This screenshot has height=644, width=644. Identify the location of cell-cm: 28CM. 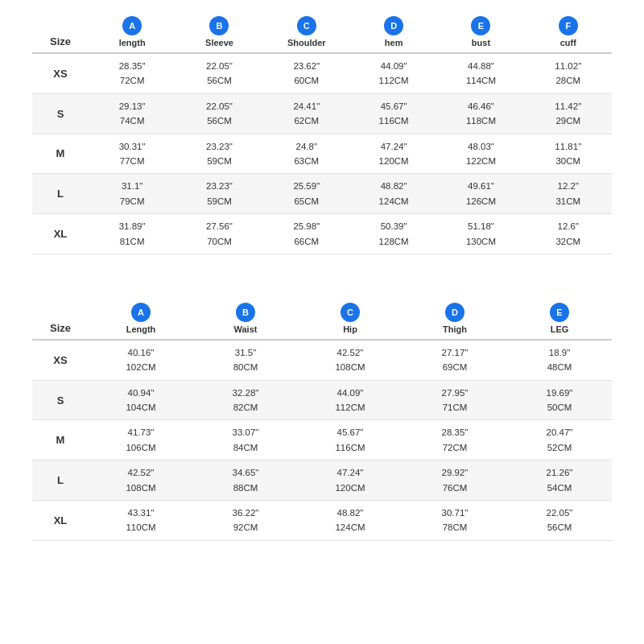
(568, 80).